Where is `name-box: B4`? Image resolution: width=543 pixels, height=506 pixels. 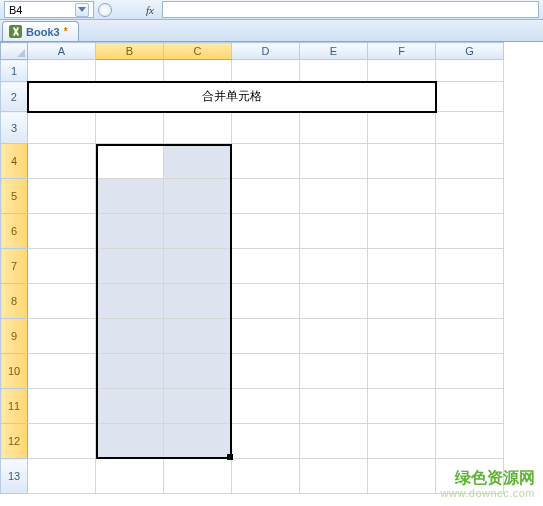
name-box: B4 is located at coordinates (49, 10).